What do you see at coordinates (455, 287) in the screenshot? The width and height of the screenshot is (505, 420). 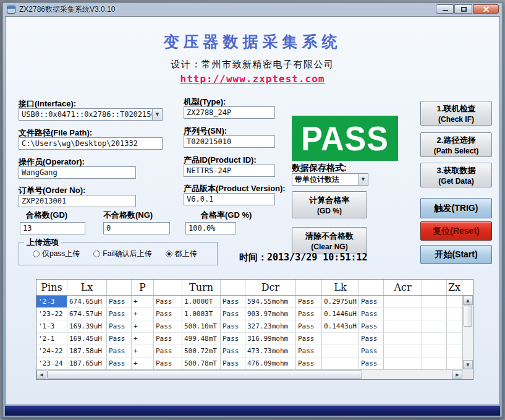 I see `table-header-cell: Zx` at bounding box center [455, 287].